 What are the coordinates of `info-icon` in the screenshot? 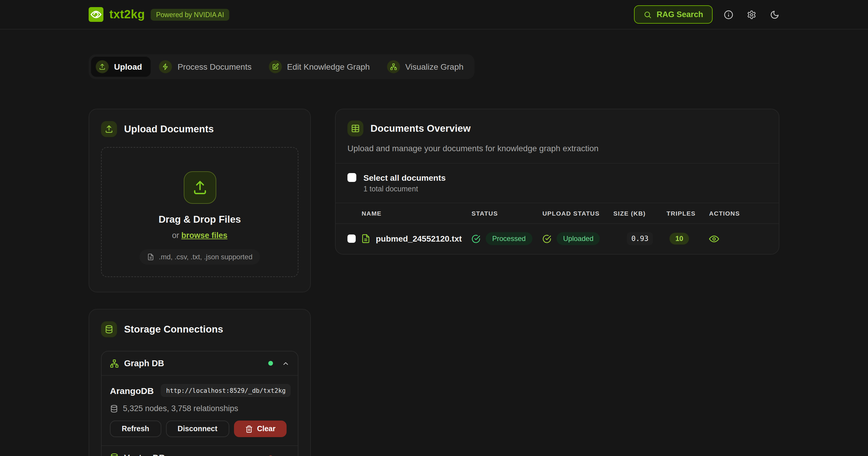 It's located at (728, 14).